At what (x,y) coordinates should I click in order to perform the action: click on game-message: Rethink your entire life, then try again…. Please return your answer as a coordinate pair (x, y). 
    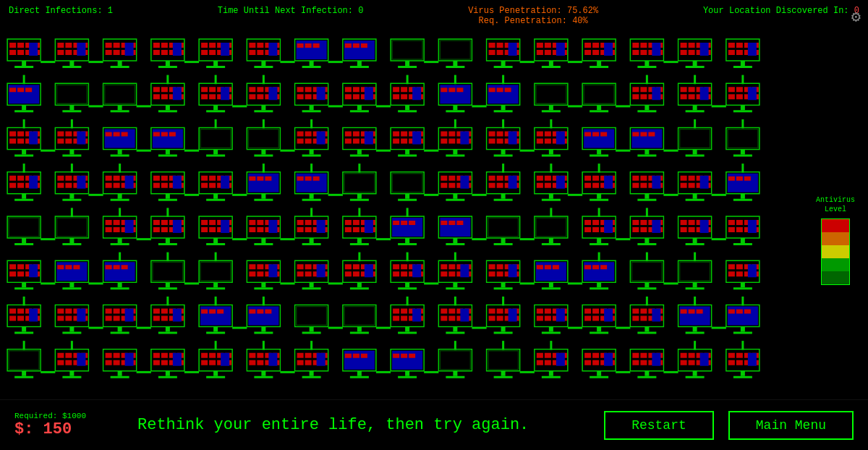
    Looking at the image, I should click on (333, 425).